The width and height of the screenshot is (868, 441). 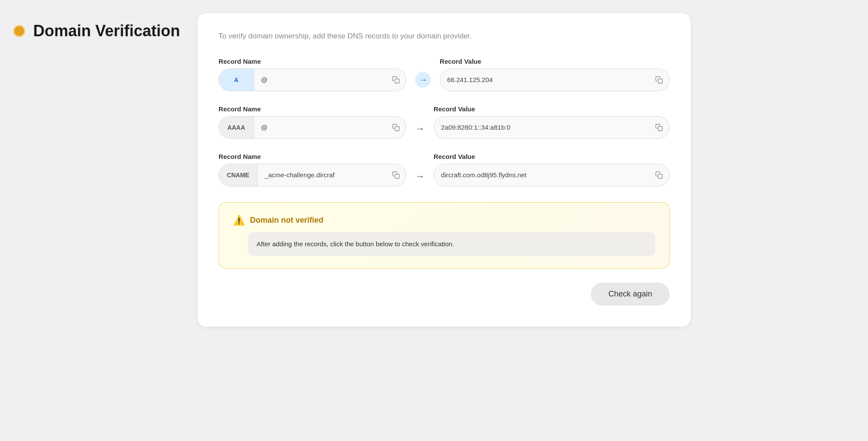 I want to click on arrow-icon-cname: →, so click(x=420, y=179).